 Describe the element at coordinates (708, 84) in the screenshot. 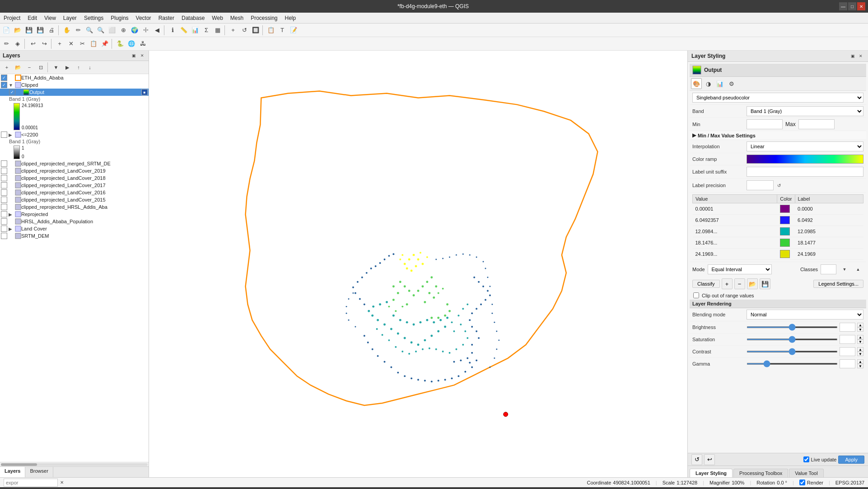

I see `renderer-tab-transparency: ◑` at that location.